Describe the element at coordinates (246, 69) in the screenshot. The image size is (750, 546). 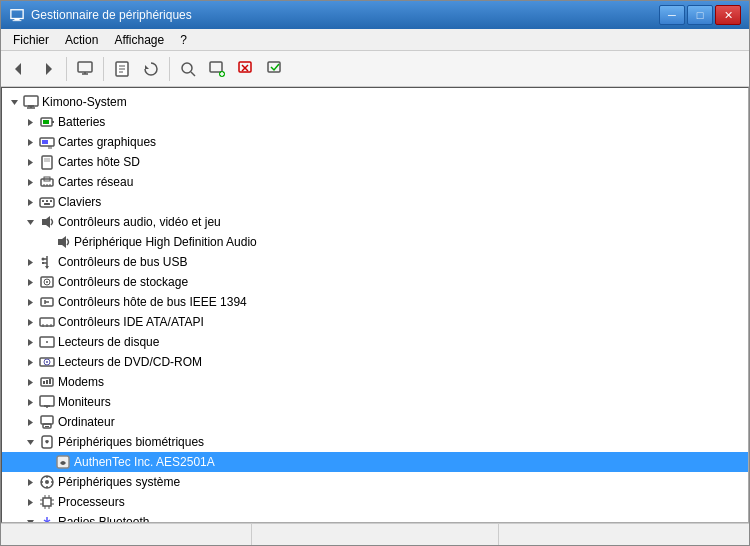
I see `remove-icon` at that location.